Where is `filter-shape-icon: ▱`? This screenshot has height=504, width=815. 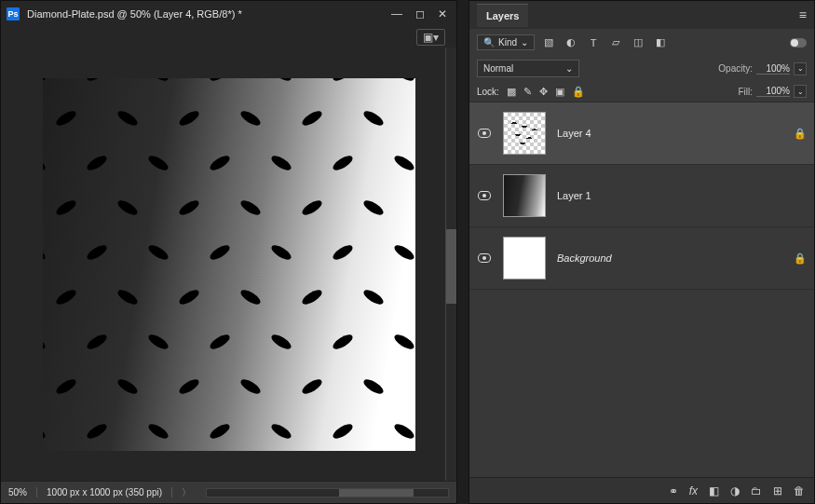 filter-shape-icon: ▱ is located at coordinates (616, 43).